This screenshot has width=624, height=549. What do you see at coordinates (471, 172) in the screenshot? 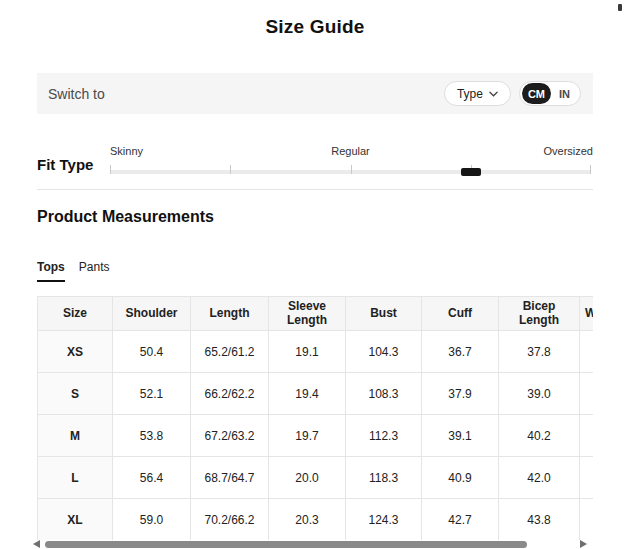
I see `fit-type-thumb` at bounding box center [471, 172].